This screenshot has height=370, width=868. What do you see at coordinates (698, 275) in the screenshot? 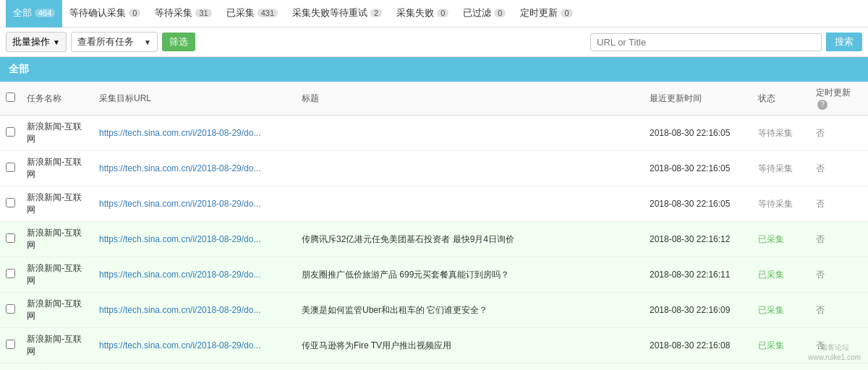
I see `row-time: 2018-08-30 22:16:11` at bounding box center [698, 275].